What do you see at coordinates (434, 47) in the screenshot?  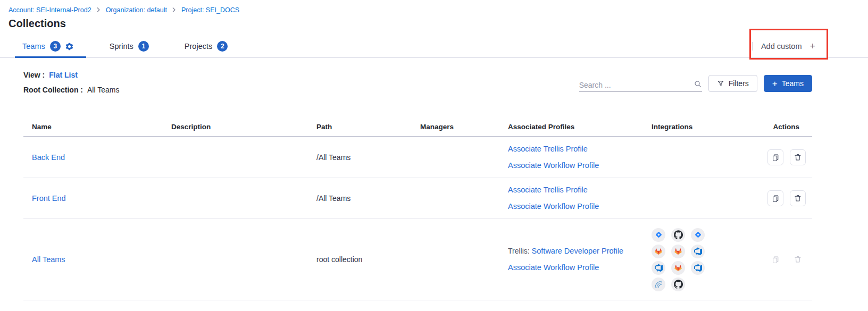 I see `tab-bar: Teams3Sprints1Projects2 Add custom +` at bounding box center [434, 47].